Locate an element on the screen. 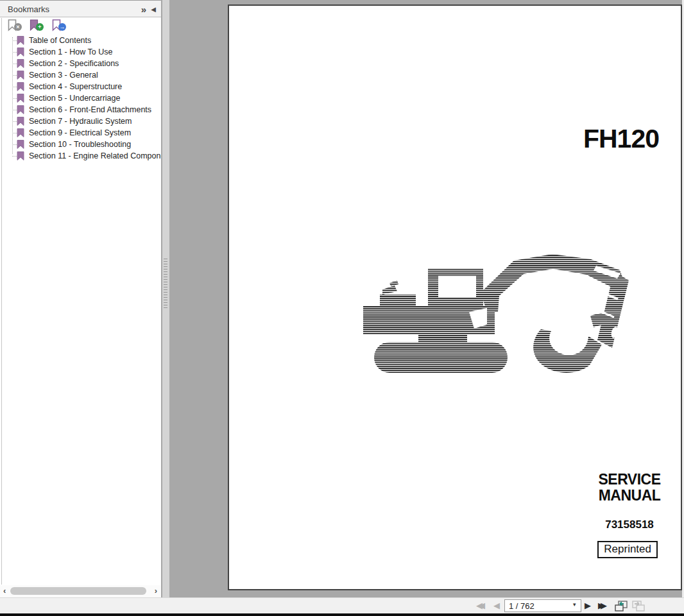  bookmark-item-section-3: Section 3 - General is located at coordinates (81, 75).